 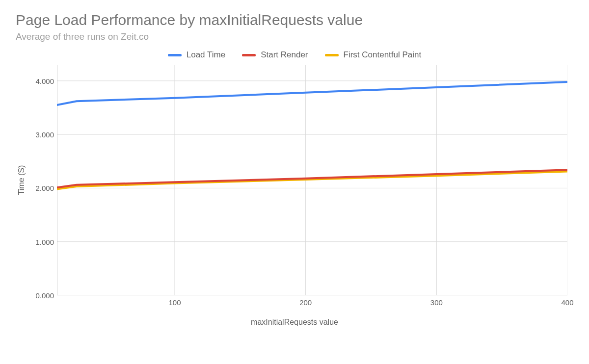 I want to click on legend: Load Time Start Render First Contentful …, so click(x=294, y=55).